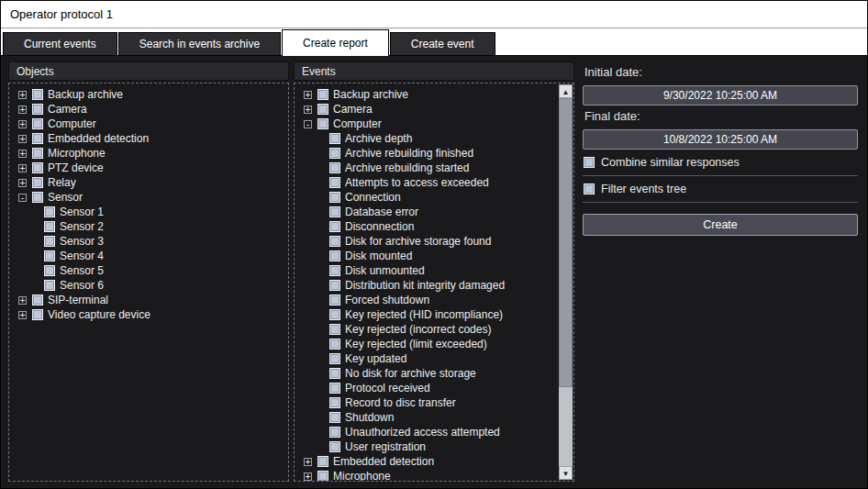 The height and width of the screenshot is (489, 868). Describe the element at coordinates (428, 271) in the screenshot. I see `events-tree-child-node: Disk unmounted` at that location.